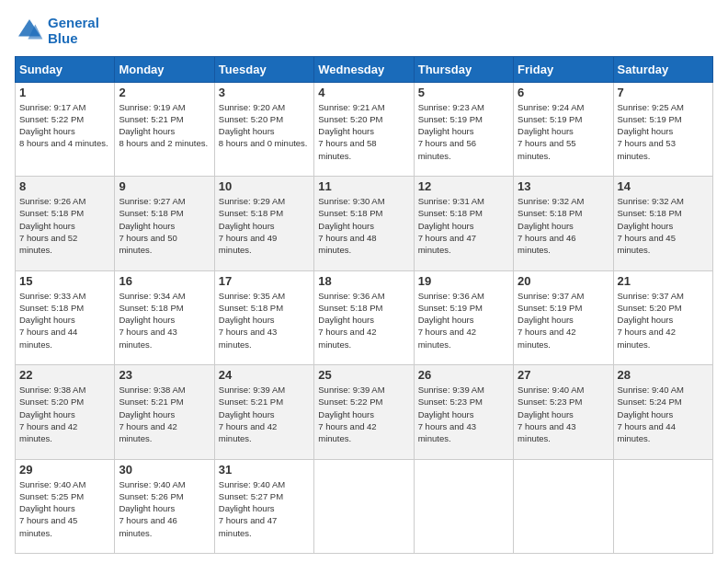 This screenshot has width=728, height=563. Describe the element at coordinates (364, 375) in the screenshot. I see `day-number: 25` at that location.